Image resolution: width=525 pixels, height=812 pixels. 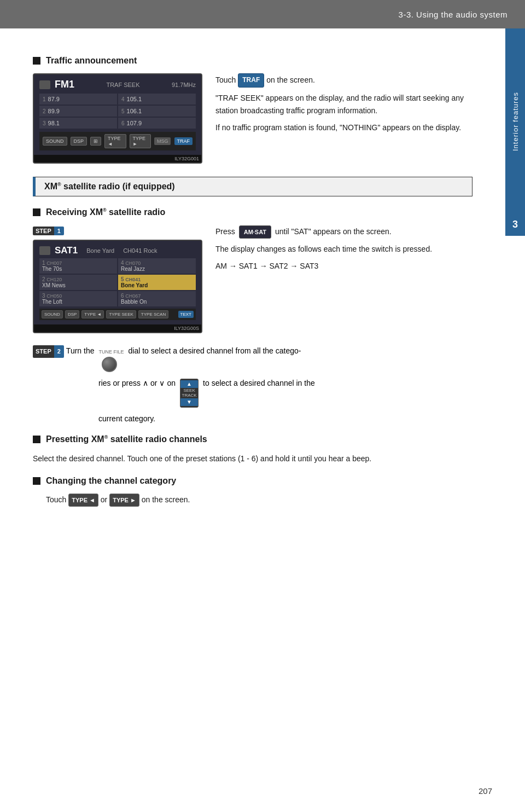 What do you see at coordinates (344, 128) in the screenshot?
I see `traffic-para2: If no traffic program station is found, …` at bounding box center [344, 128].